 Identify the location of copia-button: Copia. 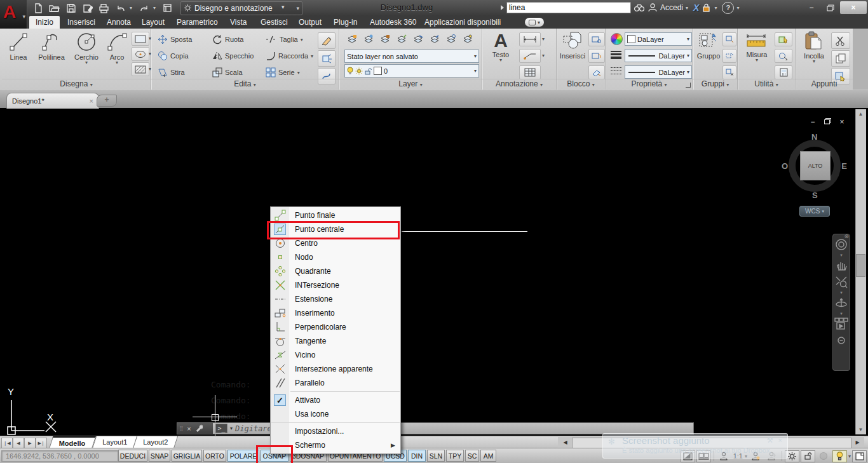
(173, 56).